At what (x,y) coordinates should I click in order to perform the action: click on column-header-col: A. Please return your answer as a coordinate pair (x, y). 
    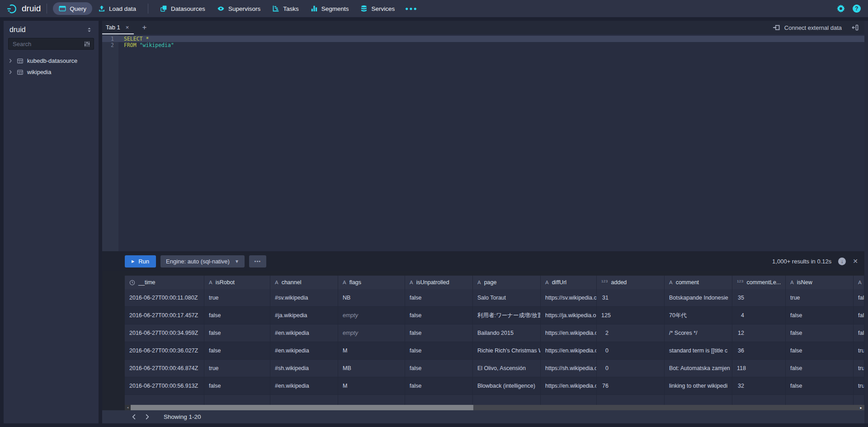
    Looking at the image, I should click on (859, 282).